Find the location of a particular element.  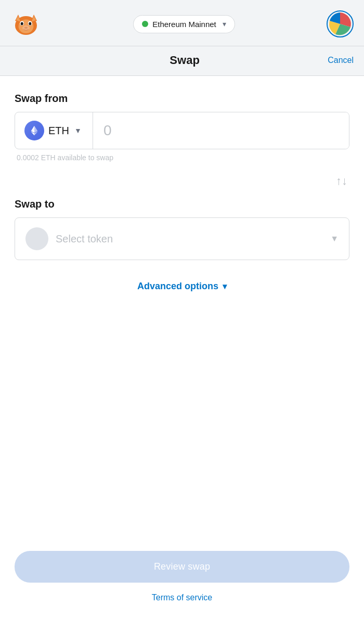

swap-to-label: Swap to is located at coordinates (182, 204).